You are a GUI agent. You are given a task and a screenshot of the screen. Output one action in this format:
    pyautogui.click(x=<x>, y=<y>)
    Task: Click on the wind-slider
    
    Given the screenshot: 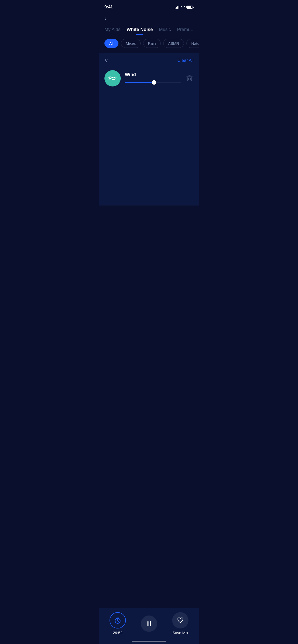 What is the action you would take?
    pyautogui.click(x=153, y=82)
    